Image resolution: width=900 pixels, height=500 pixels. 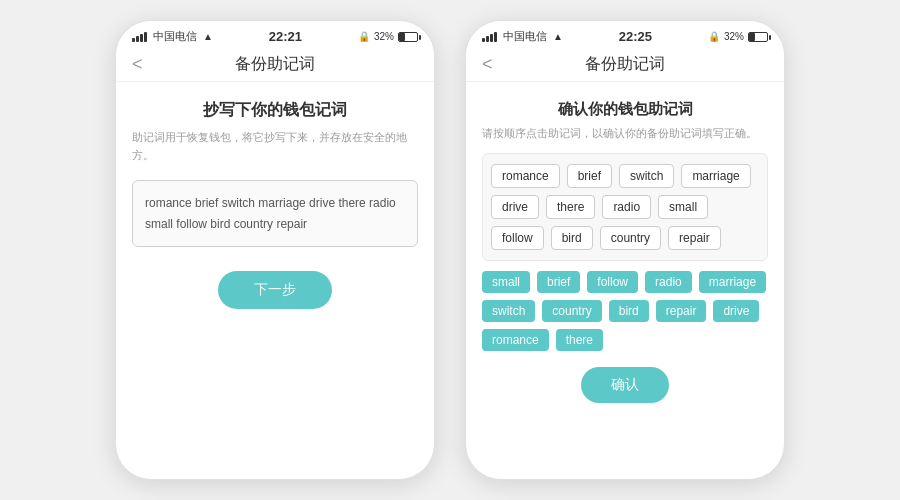 What do you see at coordinates (516, 340) in the screenshot?
I see `bank-word-chip: romance` at bounding box center [516, 340].